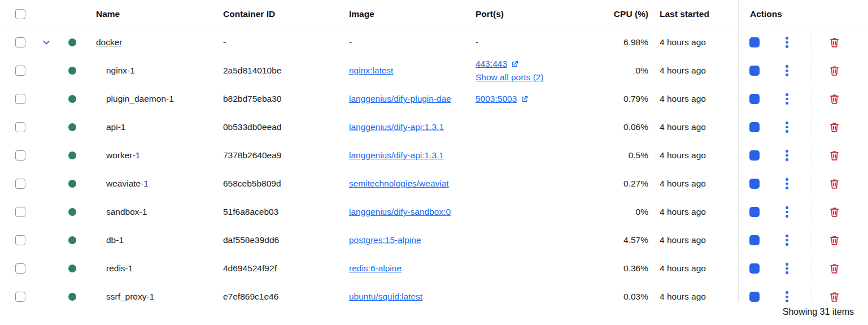 The image size is (868, 325). I want to click on image-link: langgenius/dify-plugin-dae, so click(400, 98).